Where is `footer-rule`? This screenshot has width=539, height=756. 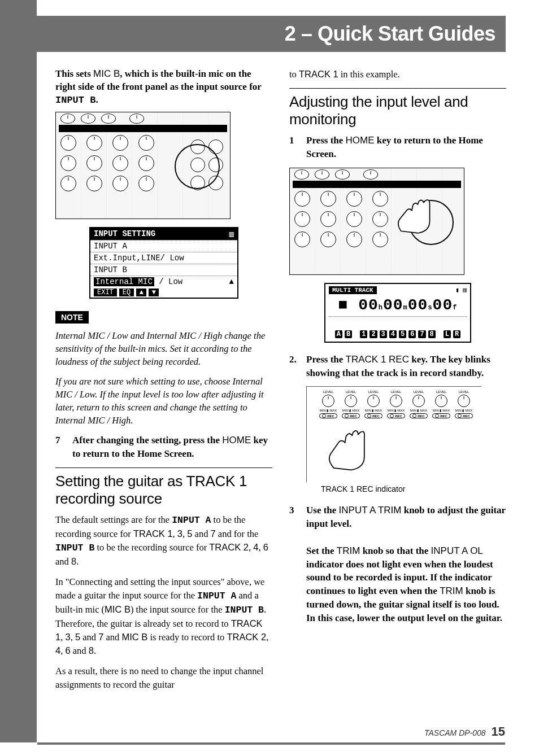 footer-rule is located at coordinates (271, 744).